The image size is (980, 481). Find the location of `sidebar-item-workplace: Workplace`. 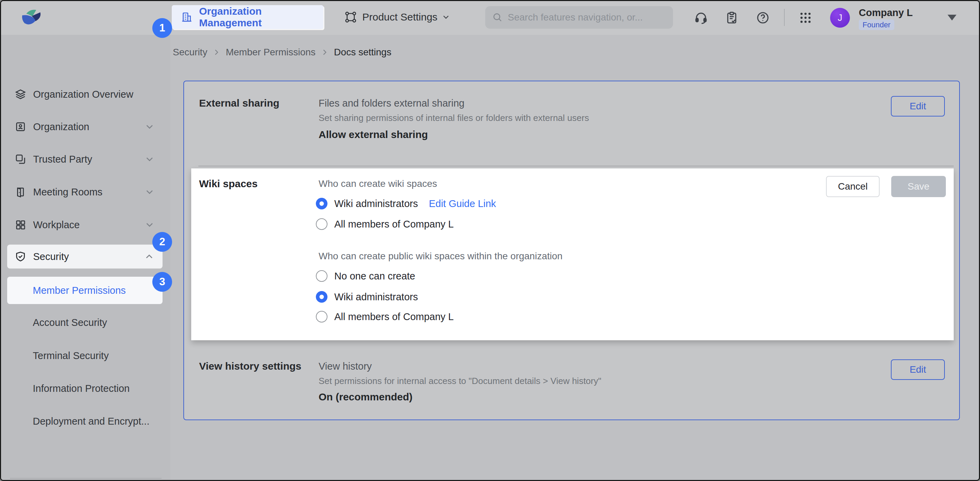

sidebar-item-workplace: Workplace is located at coordinates (86, 225).